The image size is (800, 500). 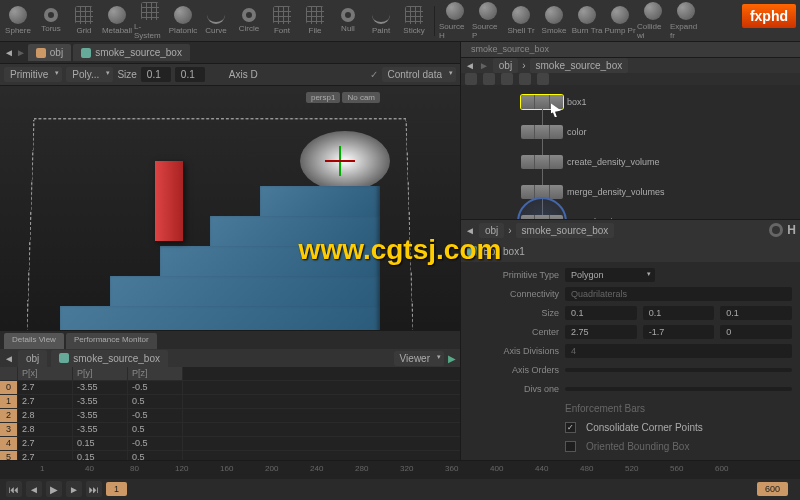 What do you see at coordinates (414, 21) in the screenshot?
I see `tool-sticky: Sticky` at bounding box center [414, 21].